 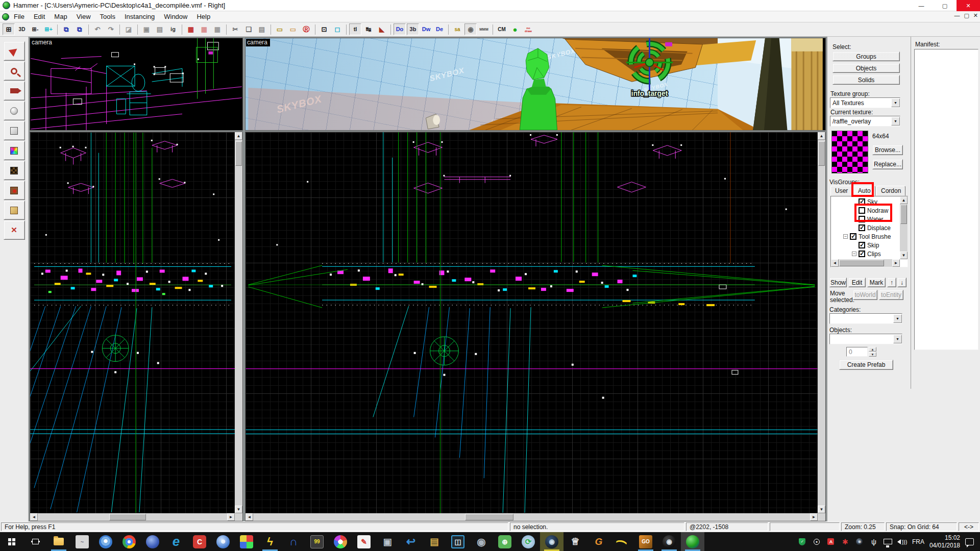 I want to click on tree-scroll-thumb, so click(x=862, y=263).